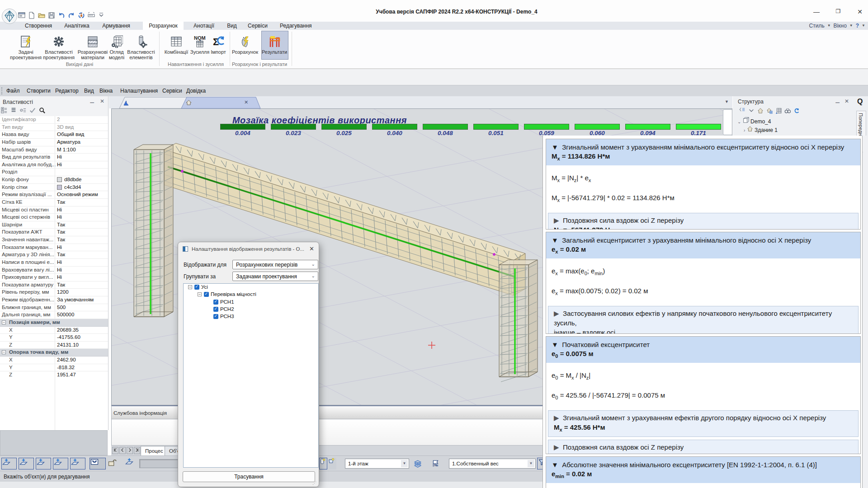  I want to click on window-menu: Вікно, so click(840, 26).